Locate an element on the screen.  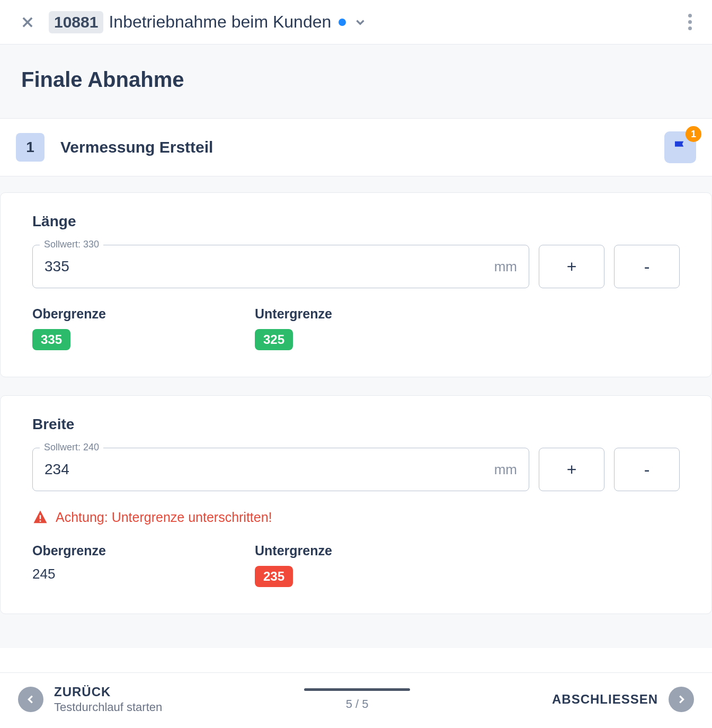
close-button is located at coordinates (28, 22).